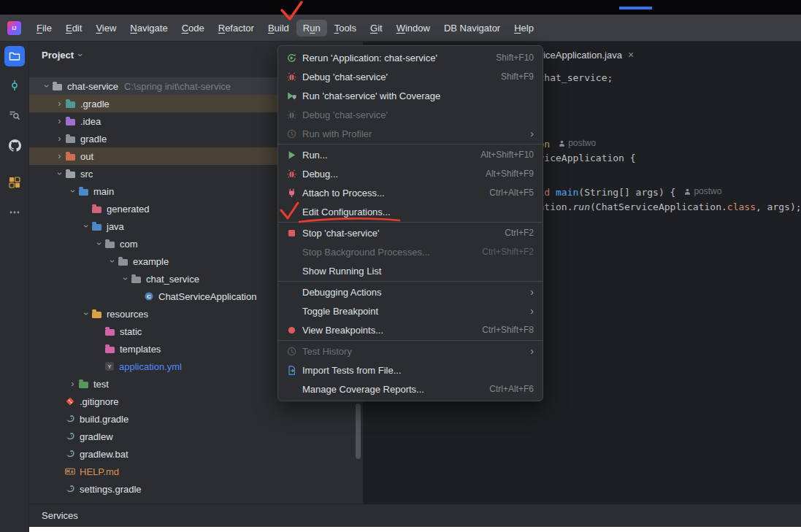  I want to click on tree-item-label: generated, so click(129, 209).